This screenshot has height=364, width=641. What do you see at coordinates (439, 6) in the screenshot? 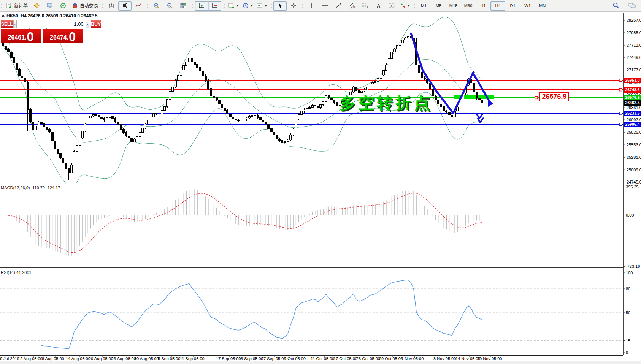
I see `timeframe-m5: M5` at bounding box center [439, 6].